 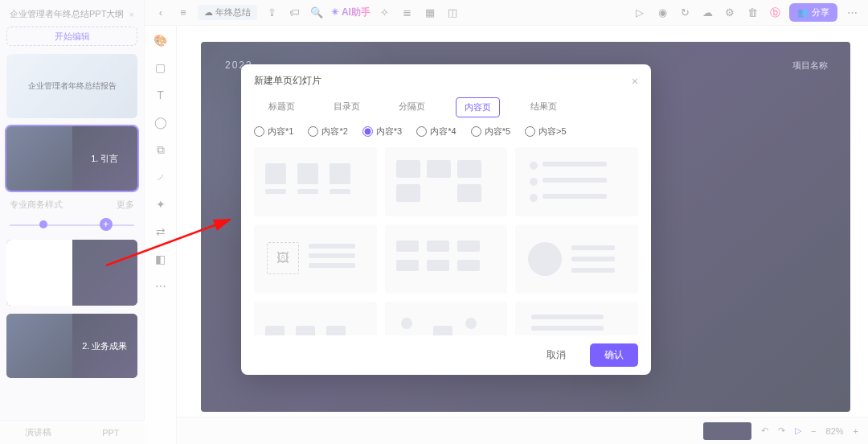 What do you see at coordinates (490, 132) in the screenshot?
I see `radio-5: 内容*5` at bounding box center [490, 132].